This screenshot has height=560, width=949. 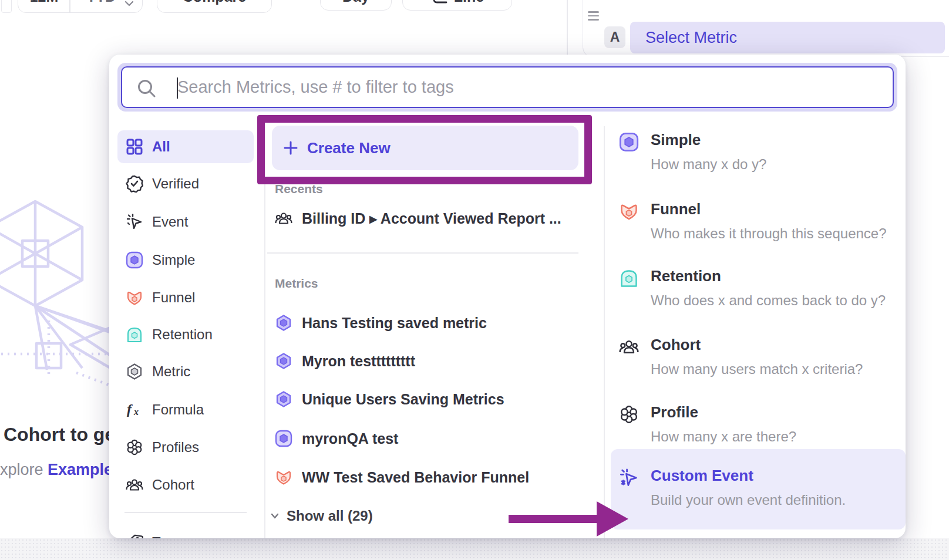 I want to click on tag-icon, so click(x=134, y=536).